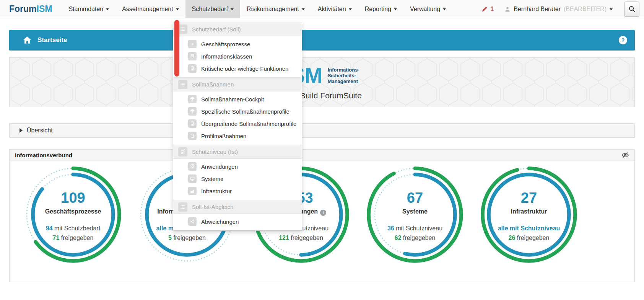 The image size is (644, 300). I want to click on menu-item-spezifische-sollmaßnahmenprofile: Spezifische Sollmaßnahmenprofile, so click(237, 111).